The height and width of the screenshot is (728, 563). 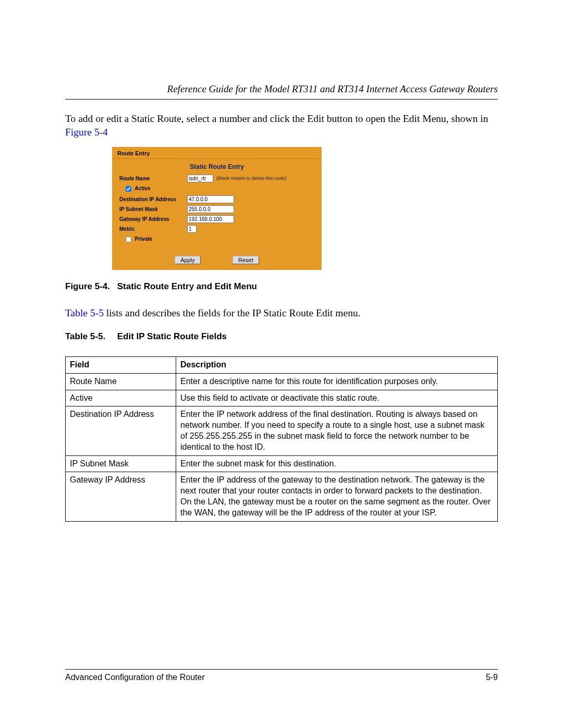 What do you see at coordinates (305, 208) in the screenshot?
I see `figure-5-4: Route Entry Static Route Entry Route Nam…` at bounding box center [305, 208].